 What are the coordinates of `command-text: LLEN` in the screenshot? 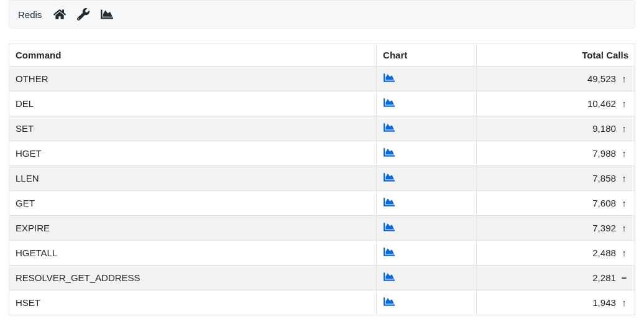 It's located at (27, 178).